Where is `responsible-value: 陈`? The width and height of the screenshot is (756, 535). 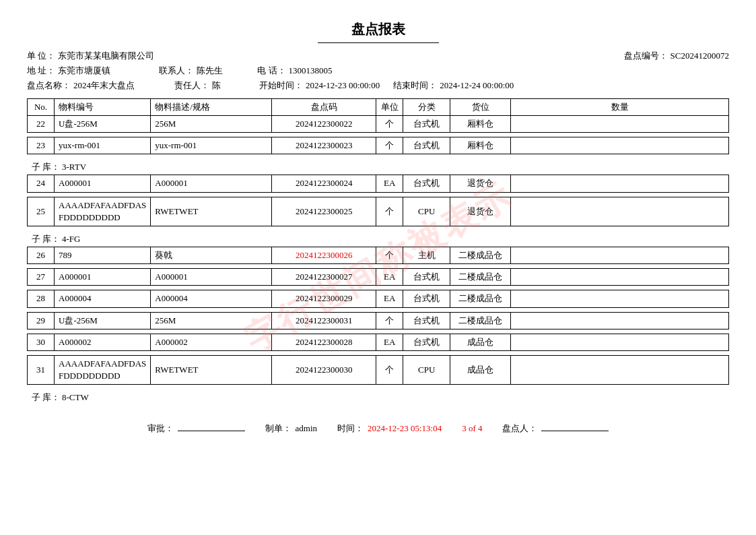
responsible-value: 陈 is located at coordinates (226, 86).